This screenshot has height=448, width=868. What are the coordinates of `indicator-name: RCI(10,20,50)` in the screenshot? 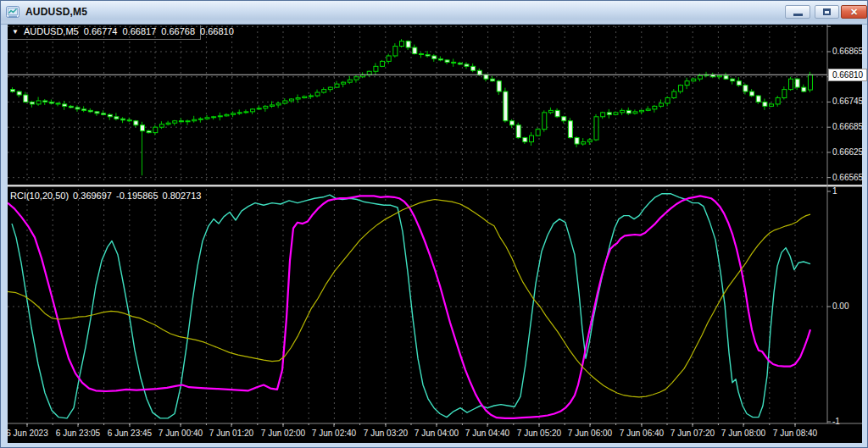 It's located at (39, 196).